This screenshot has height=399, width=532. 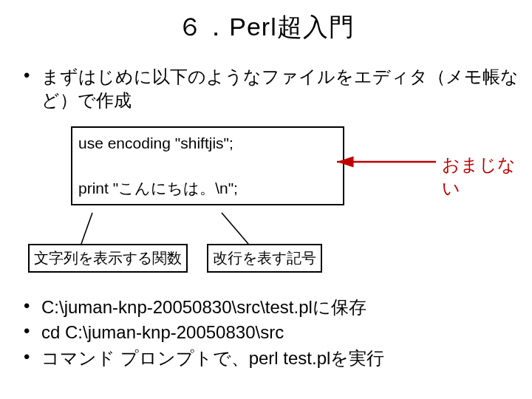 I want to click on step-3: • コマンド プロンプトで、perl test.plを実行, so click(x=204, y=358).